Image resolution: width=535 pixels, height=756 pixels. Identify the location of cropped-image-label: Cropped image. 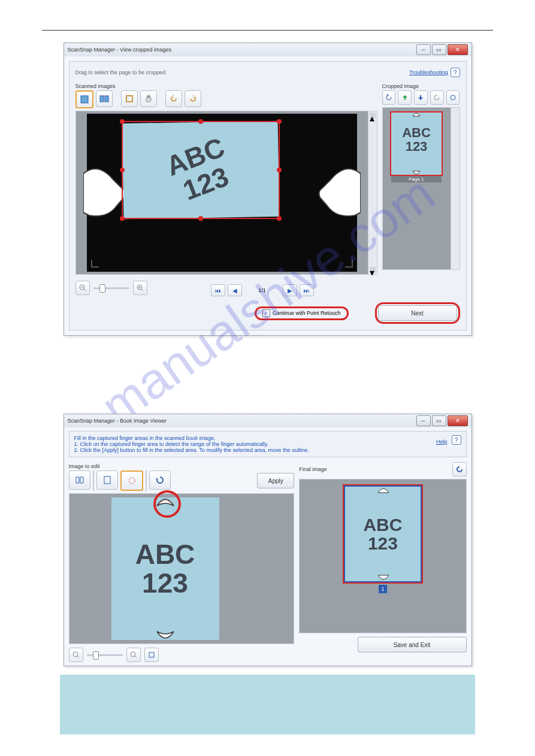
(421, 86).